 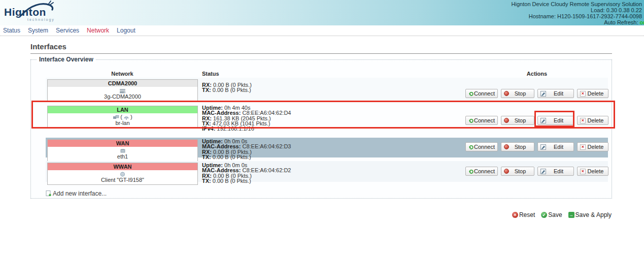 What do you see at coordinates (518, 120) in the screenshot?
I see `stop-button-lan: Stop` at bounding box center [518, 120].